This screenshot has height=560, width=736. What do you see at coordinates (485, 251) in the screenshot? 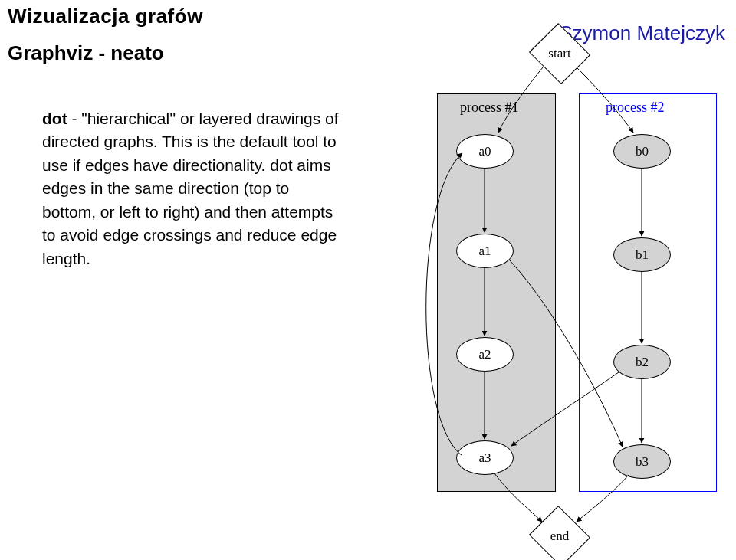
I see `node-a1: a1` at bounding box center [485, 251].